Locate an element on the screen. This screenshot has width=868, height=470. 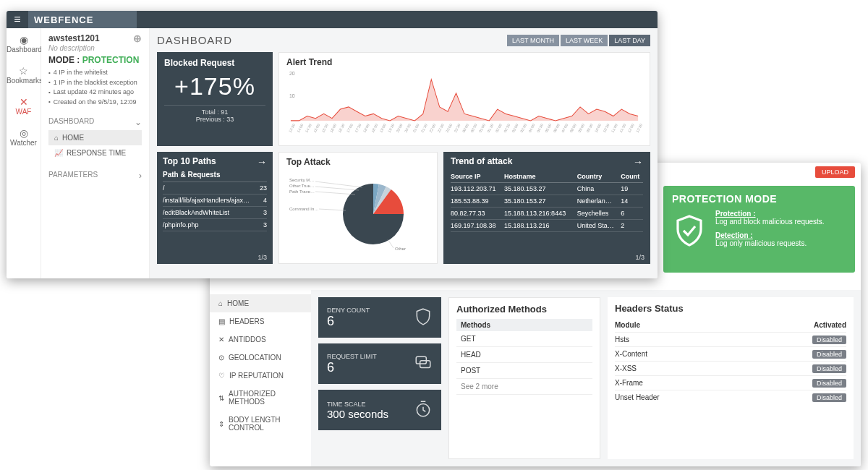
svg-text: 02:30 is located at coordinates (506, 129).